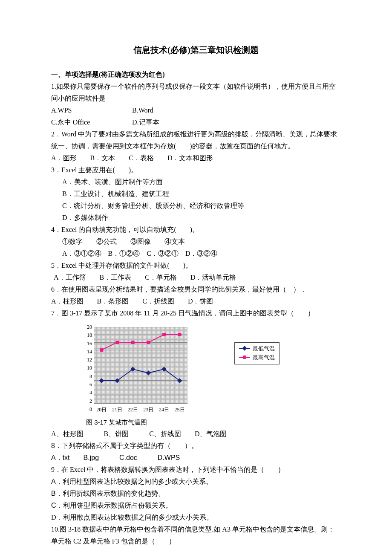 The image size is (392, 555). Describe the element at coordinates (196, 266) in the screenshot. I see `q5-text: 5．Excel 中处理并存储数据的文件叫做( )。` at that location.